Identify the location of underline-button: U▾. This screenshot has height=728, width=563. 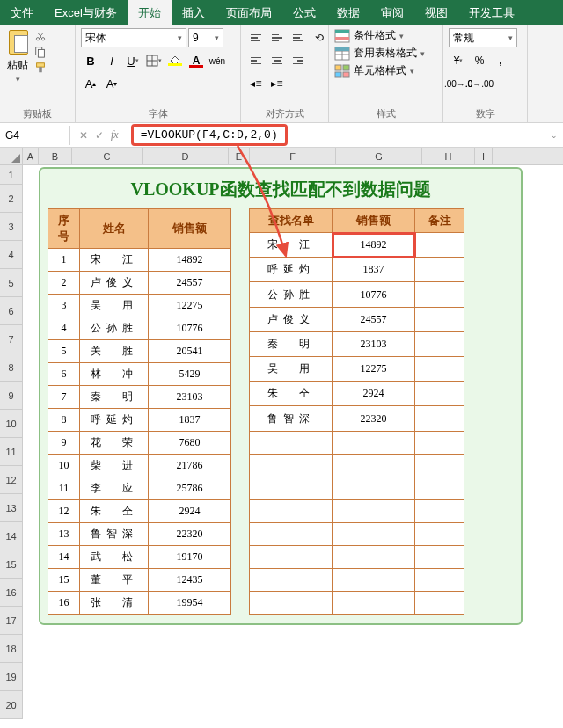
(133, 61).